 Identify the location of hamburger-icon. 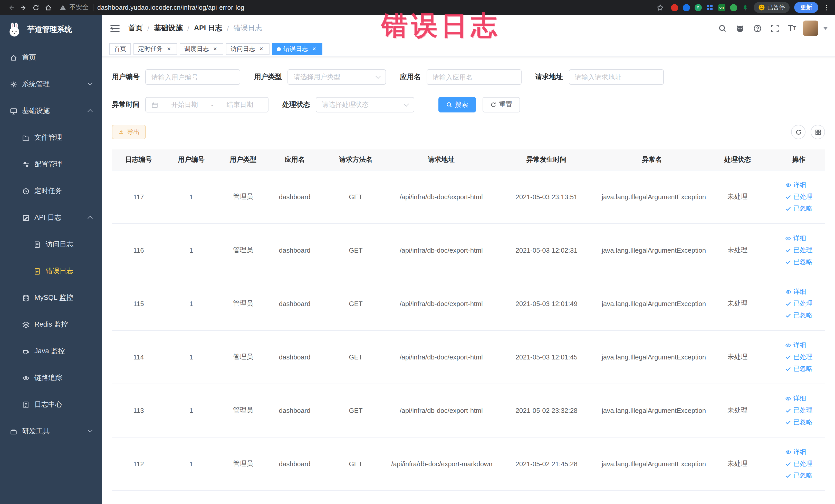
(115, 28).